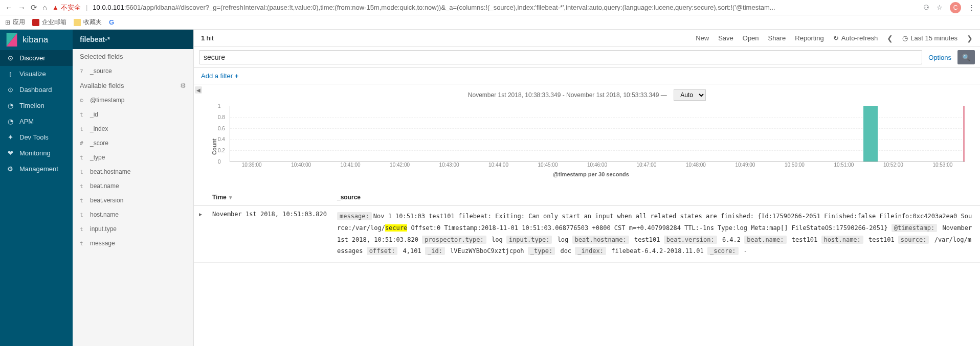  Describe the element at coordinates (133, 157) in the screenshot. I see `field-_type: t_type` at that location.